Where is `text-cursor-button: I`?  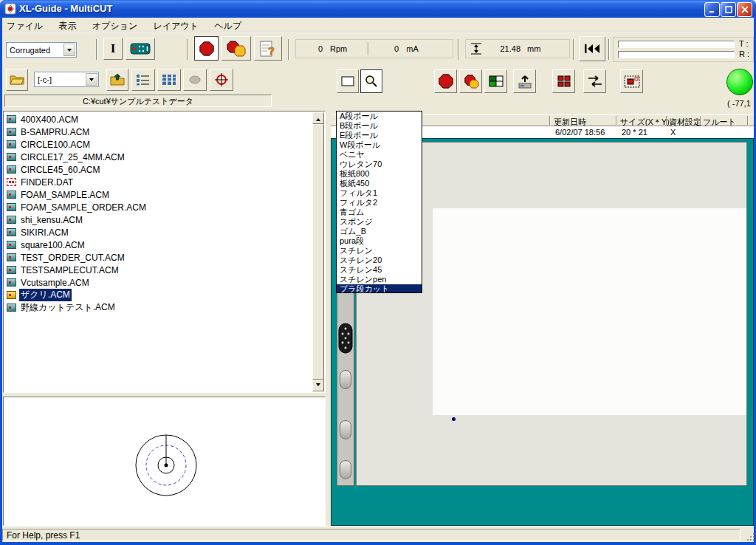 text-cursor-button: I is located at coordinates (113, 49).